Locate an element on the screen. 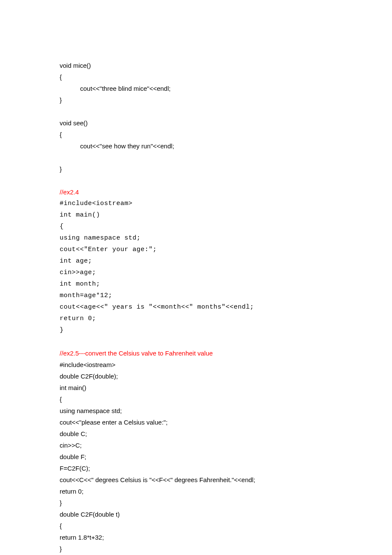  code-line: void mice() is located at coordinates (196, 66).